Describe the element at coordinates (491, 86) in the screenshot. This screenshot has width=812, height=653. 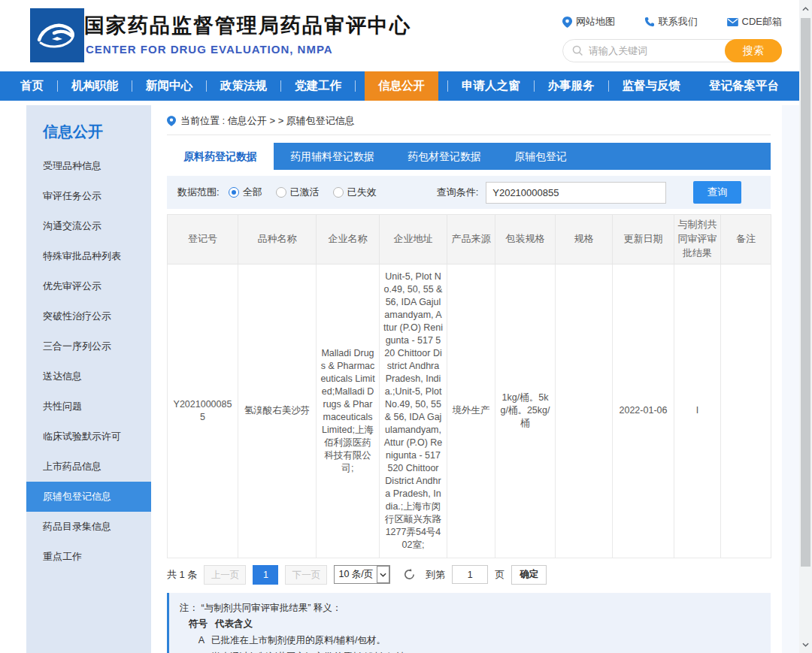
I see `nav-item-applicant-window: 申请人之窗` at that location.